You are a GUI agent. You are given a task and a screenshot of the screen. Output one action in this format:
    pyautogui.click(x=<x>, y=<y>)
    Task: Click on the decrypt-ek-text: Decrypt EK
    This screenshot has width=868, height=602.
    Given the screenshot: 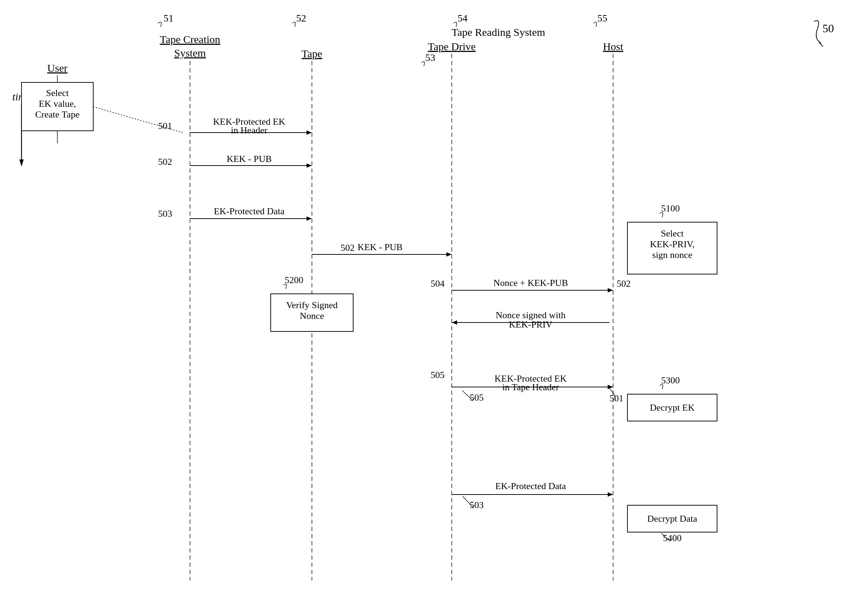 What is the action you would take?
    pyautogui.click(x=673, y=407)
    